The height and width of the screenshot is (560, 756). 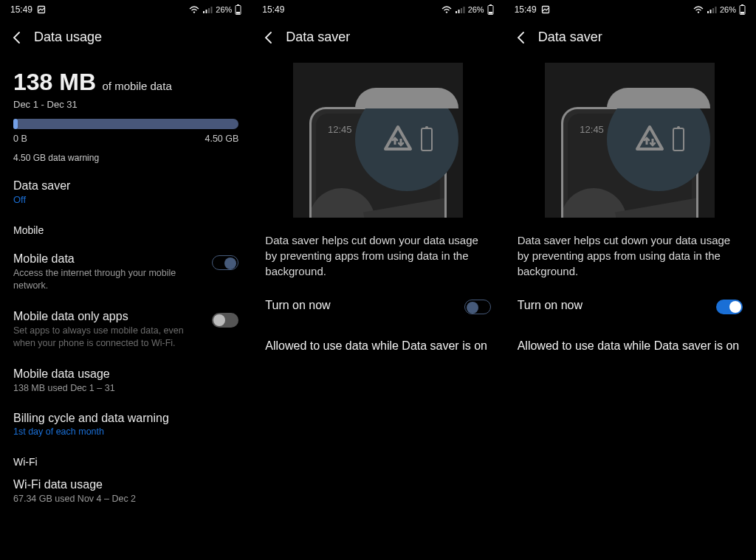 What do you see at coordinates (126, 189) in the screenshot?
I see `data-saver-row: Data saver Off` at bounding box center [126, 189].